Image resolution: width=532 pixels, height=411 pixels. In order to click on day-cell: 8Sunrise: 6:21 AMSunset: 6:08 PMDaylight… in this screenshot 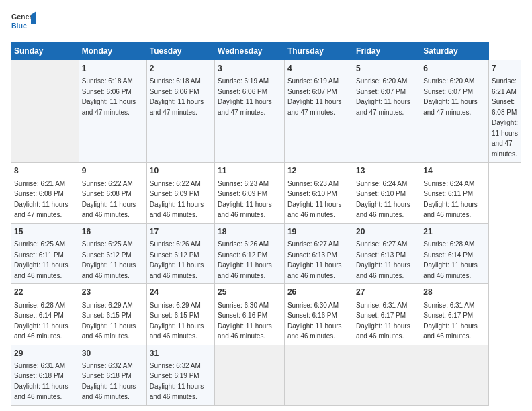, I will do `click(46, 193)`.